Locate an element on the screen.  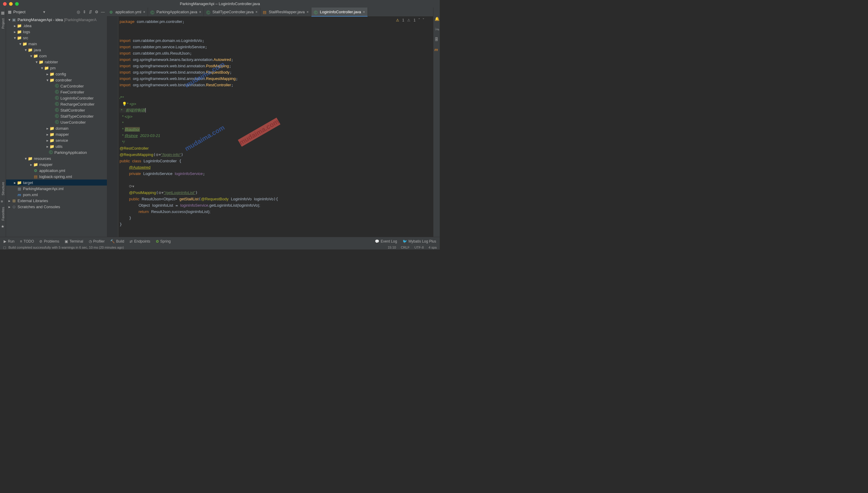
gutter-fold is located at coordinates (117, 129).